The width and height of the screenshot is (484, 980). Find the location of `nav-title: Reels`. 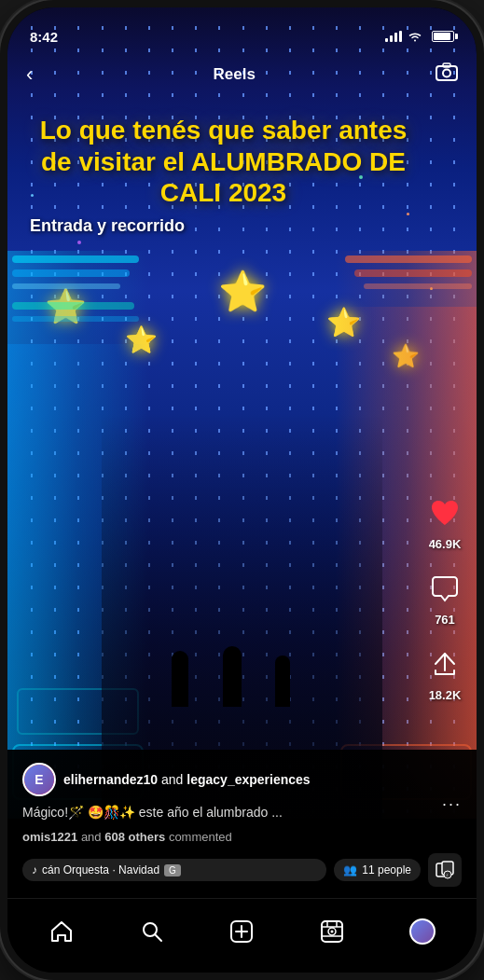

nav-title: Reels is located at coordinates (233, 75).